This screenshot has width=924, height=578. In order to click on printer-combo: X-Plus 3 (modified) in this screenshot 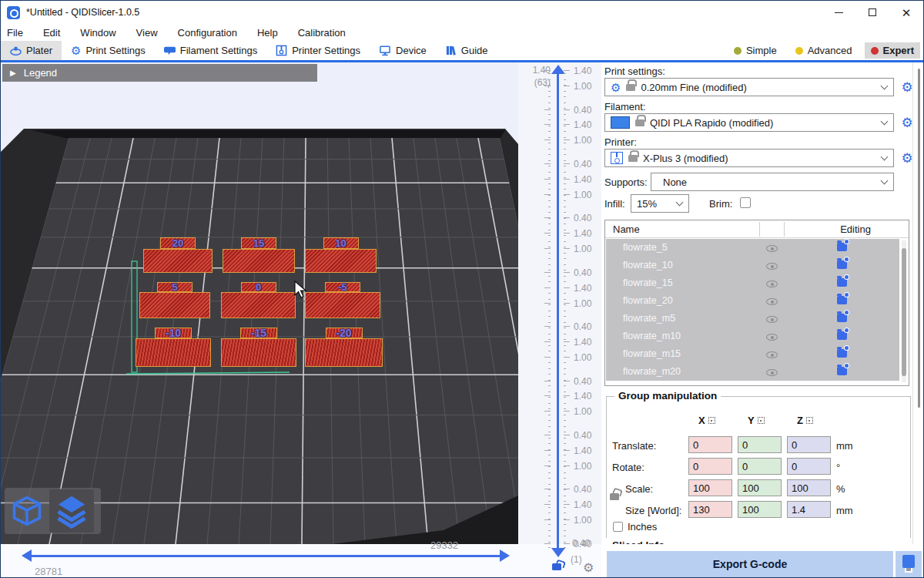, I will do `click(749, 158)`.